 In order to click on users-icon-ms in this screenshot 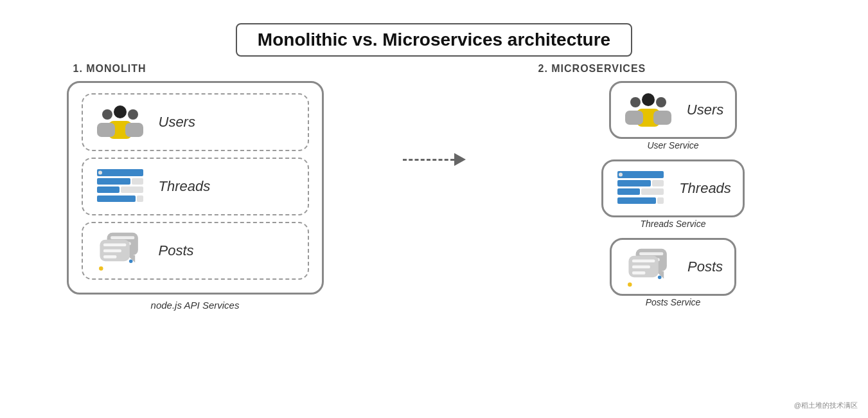, I will do `click(648, 111)`.